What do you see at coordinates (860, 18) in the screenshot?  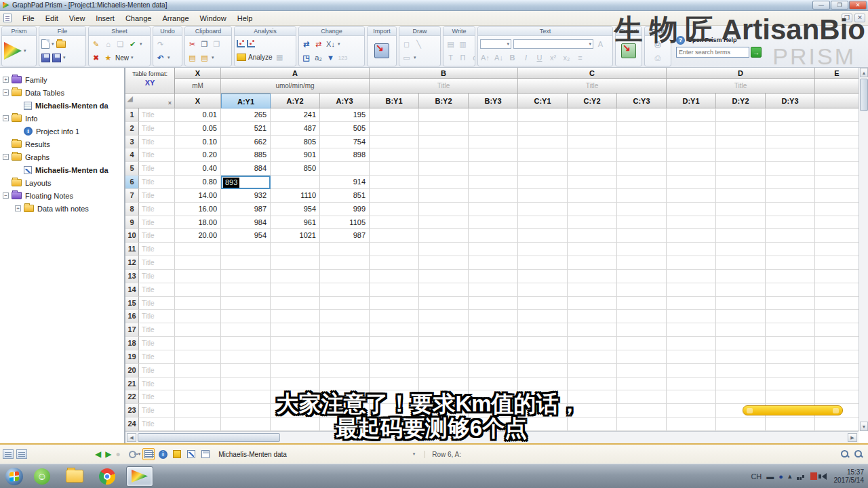 I see `mdi-close-button: ✕` at bounding box center [860, 18].